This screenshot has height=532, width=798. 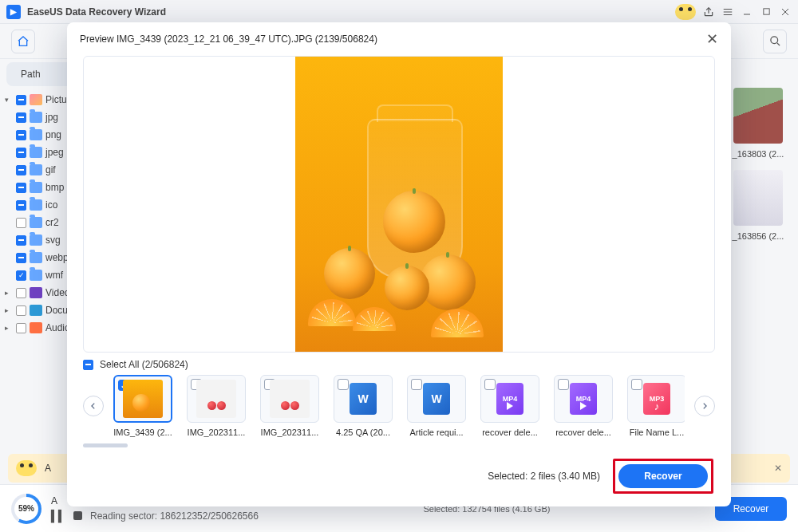 What do you see at coordinates (88, 365) in the screenshot?
I see `select-all-checkbox` at bounding box center [88, 365].